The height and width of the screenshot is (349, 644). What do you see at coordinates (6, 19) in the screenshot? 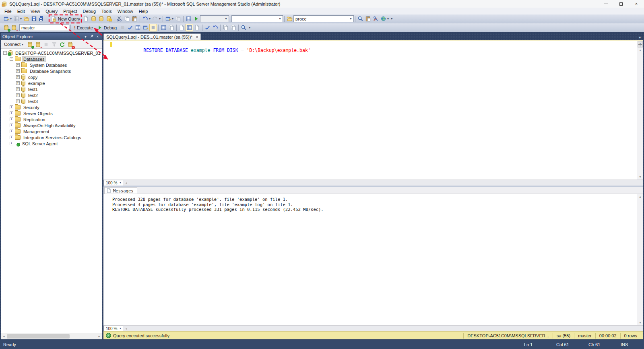
I see `new-item-icon` at bounding box center [6, 19].